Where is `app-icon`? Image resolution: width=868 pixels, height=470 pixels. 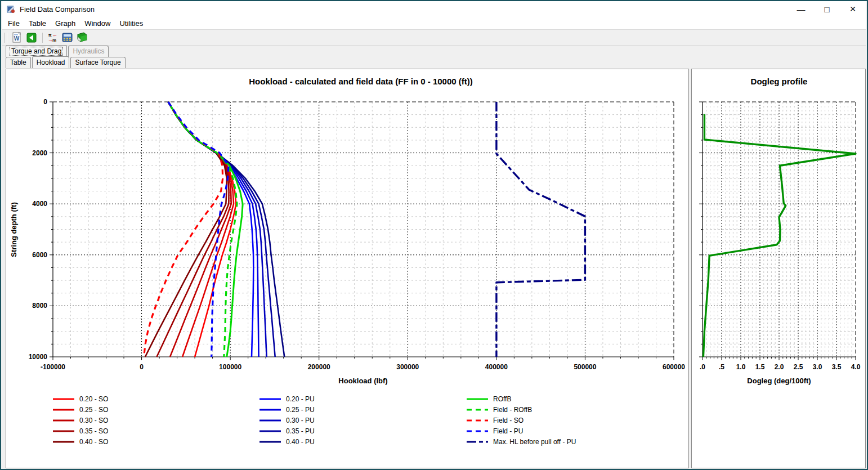
app-icon is located at coordinates (11, 9).